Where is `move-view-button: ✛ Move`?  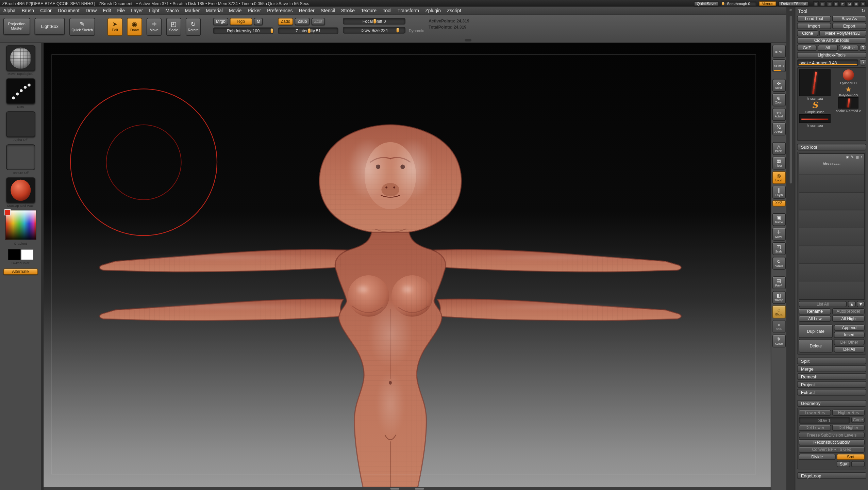 move-view-button: ✛ Move is located at coordinates (779, 234).